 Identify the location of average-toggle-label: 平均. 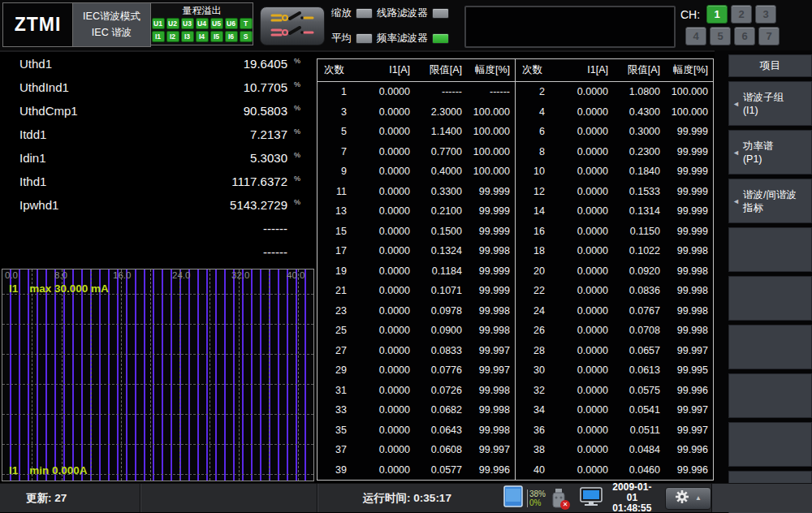
(341, 39).